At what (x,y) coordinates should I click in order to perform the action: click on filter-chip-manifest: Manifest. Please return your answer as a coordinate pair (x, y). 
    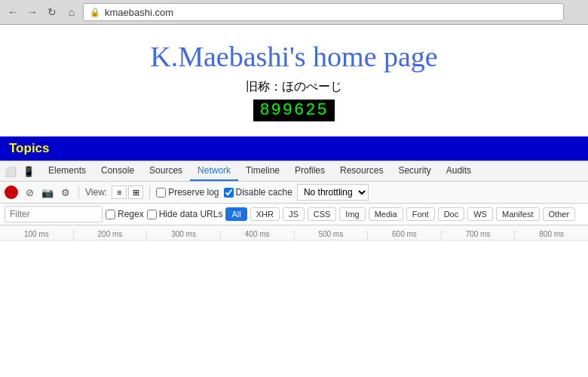
    Looking at the image, I should click on (518, 214).